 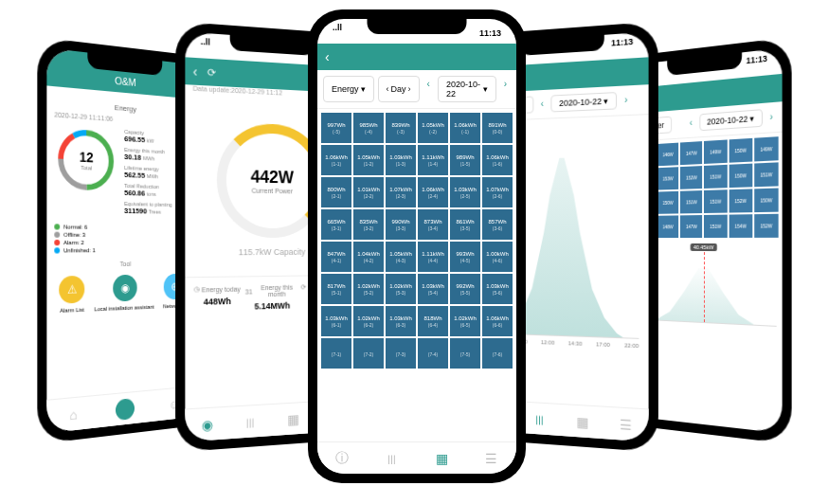 What do you see at coordinates (433, 225) in the screenshot?
I see `grid-cell: 873Wh(3-4)` at bounding box center [433, 225].